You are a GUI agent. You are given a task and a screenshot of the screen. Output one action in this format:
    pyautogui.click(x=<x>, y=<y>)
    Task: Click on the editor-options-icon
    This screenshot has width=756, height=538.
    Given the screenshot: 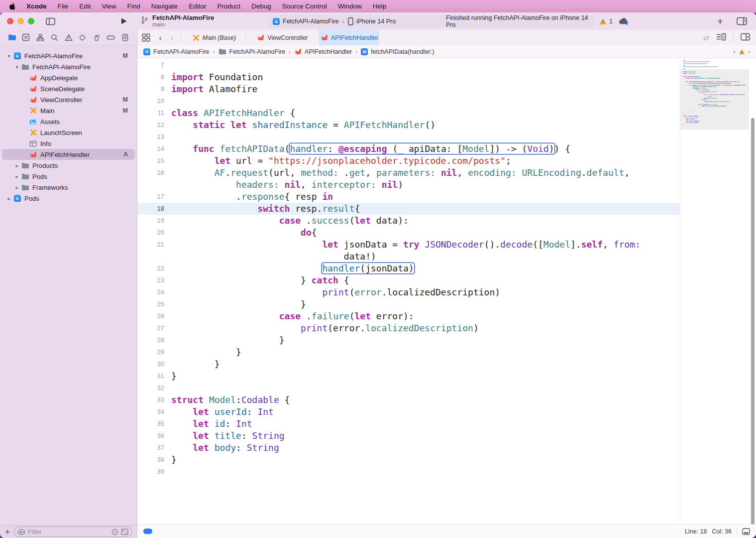 What is the action you would take?
    pyautogui.click(x=721, y=38)
    